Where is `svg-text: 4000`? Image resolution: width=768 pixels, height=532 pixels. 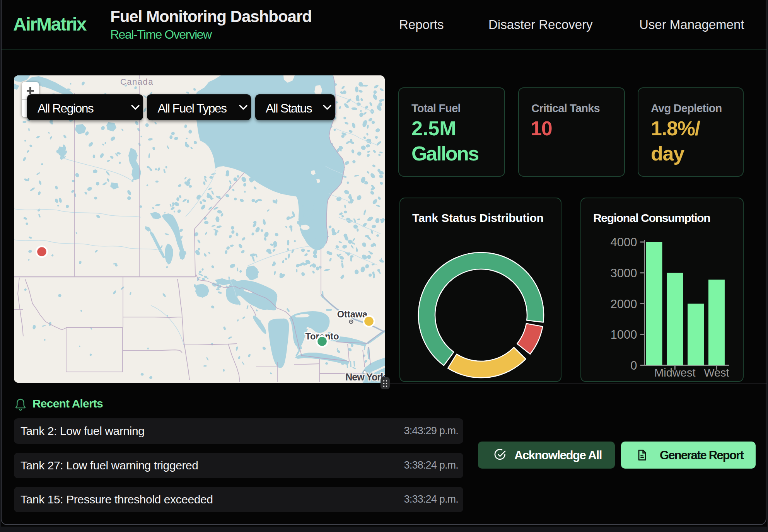 svg-text: 4000 is located at coordinates (624, 242).